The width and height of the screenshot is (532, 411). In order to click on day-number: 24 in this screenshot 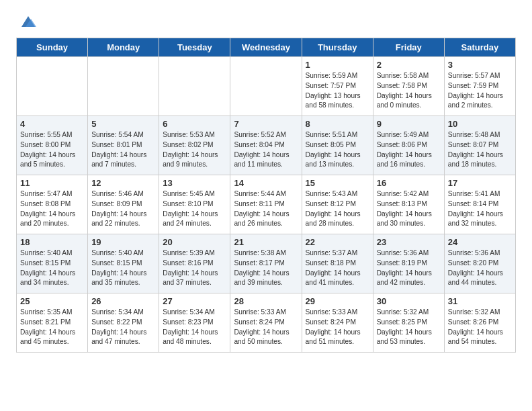, I will do `click(480, 242)`.